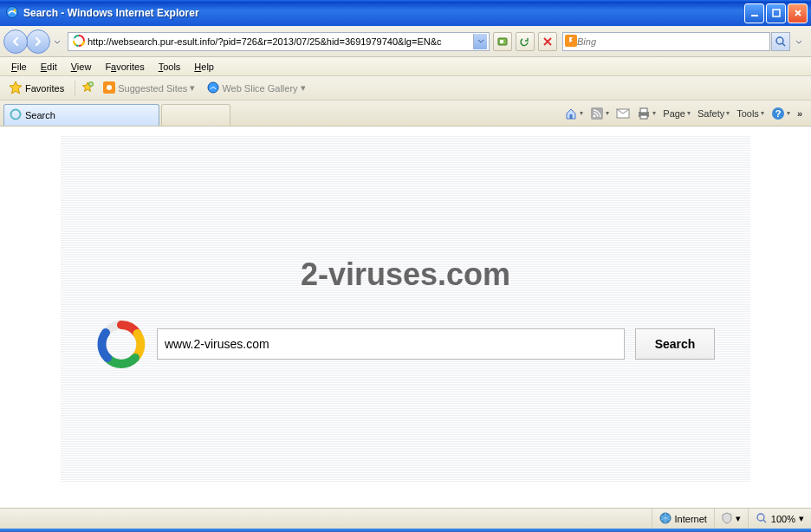  What do you see at coordinates (196, 114) in the screenshot?
I see `new-tab-button` at bounding box center [196, 114].